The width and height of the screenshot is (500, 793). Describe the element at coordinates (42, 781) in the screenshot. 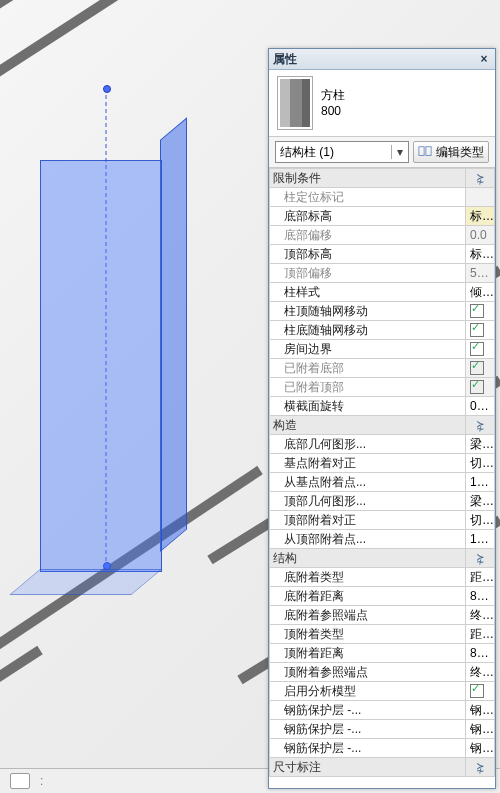

I see `status-sep: :` at that location.